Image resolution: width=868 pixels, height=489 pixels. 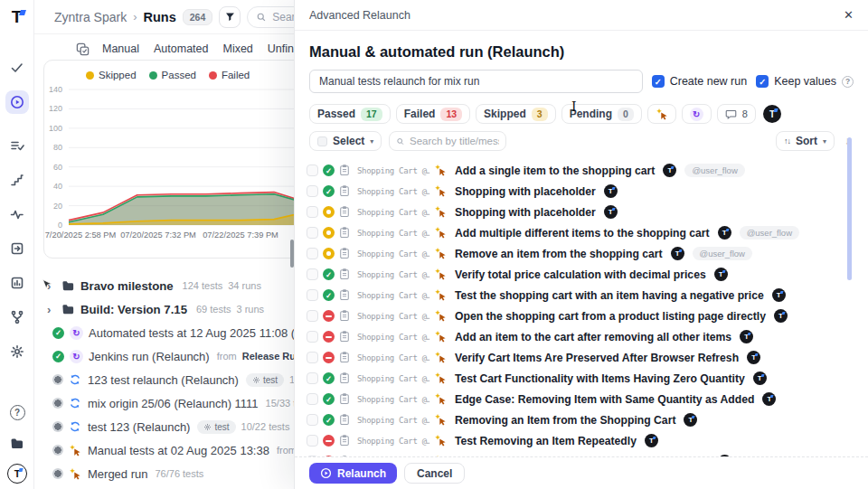 What do you see at coordinates (90, 17) in the screenshot?
I see `breadcrumb-project: Zyntra Spark` at bounding box center [90, 17].